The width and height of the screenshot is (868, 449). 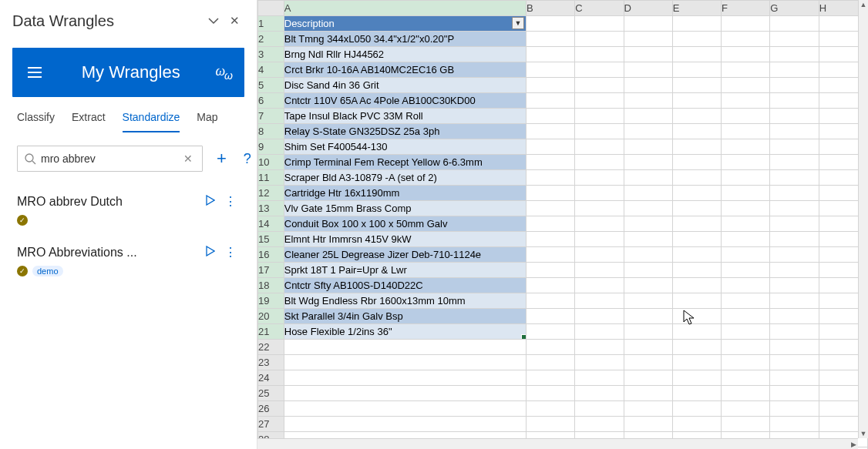 I want to click on row-header-23: 23, so click(x=271, y=363).